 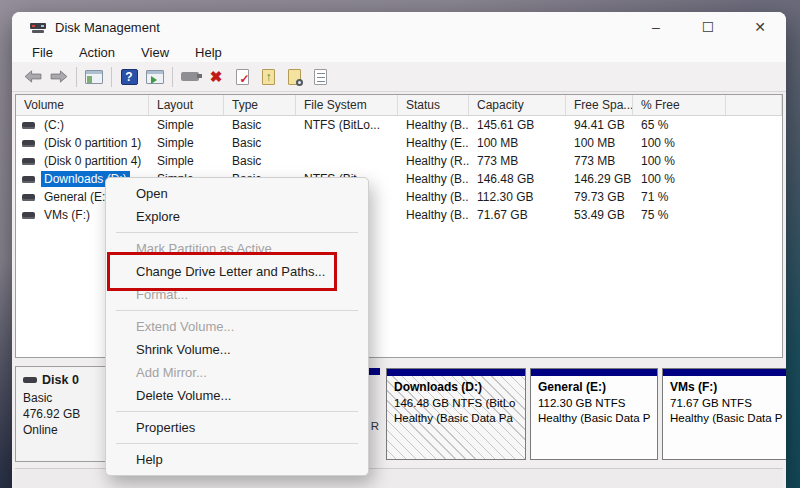 I want to click on menu-item-delete-volume: Delete Volume..., so click(x=237, y=396).